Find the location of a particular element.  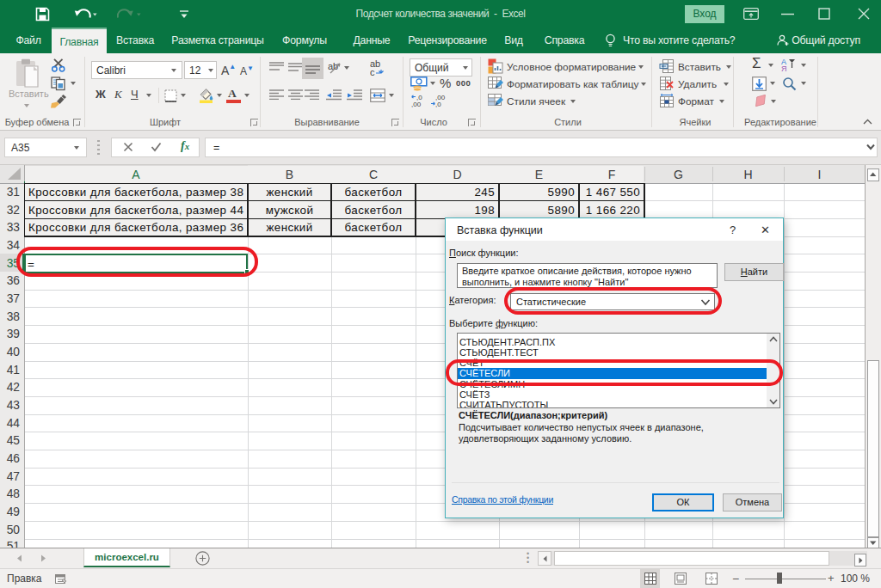

svg-text: c is located at coordinates (373, 72).